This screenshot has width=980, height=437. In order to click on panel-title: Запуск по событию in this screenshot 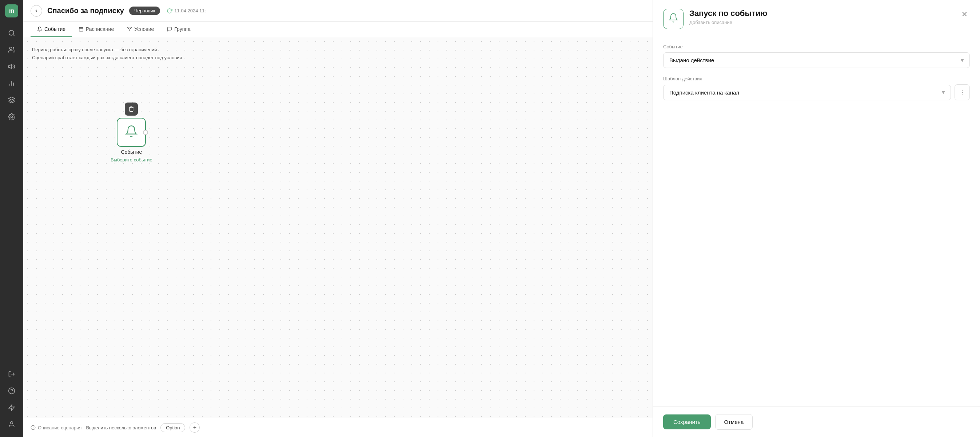, I will do `click(821, 14)`.